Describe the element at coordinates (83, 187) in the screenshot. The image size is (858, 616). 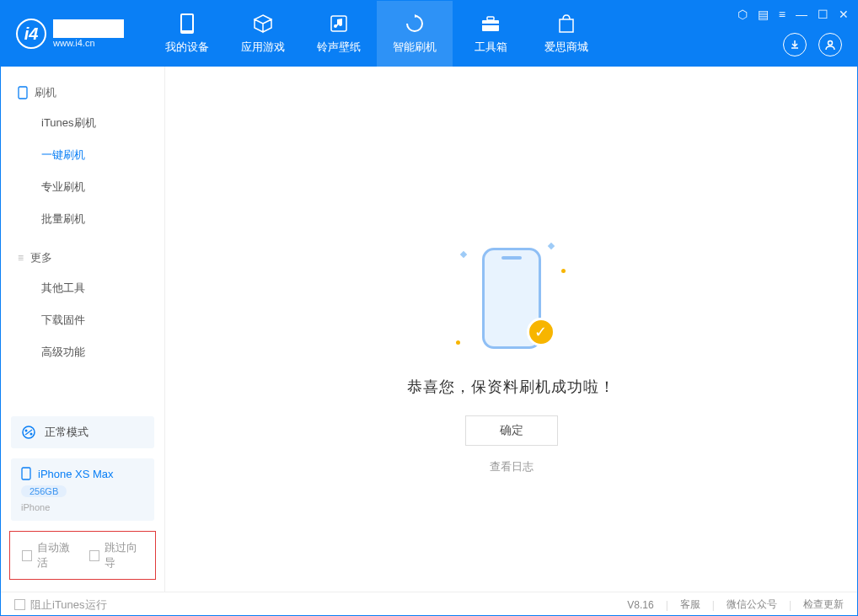
I see `sidebar-item-pro-flash: 专业刷机` at that location.